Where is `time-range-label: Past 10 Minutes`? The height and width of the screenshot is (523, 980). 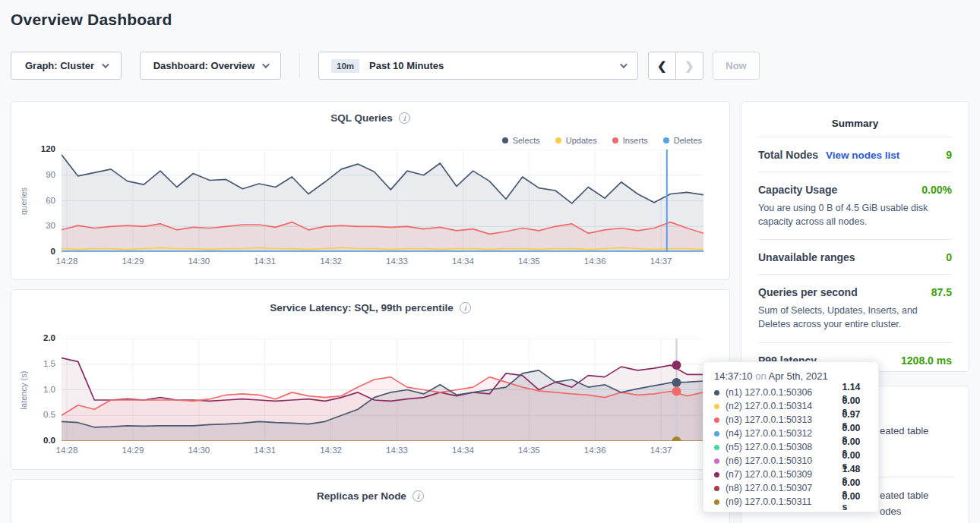
time-range-label: Past 10 Minutes is located at coordinates (495, 65).